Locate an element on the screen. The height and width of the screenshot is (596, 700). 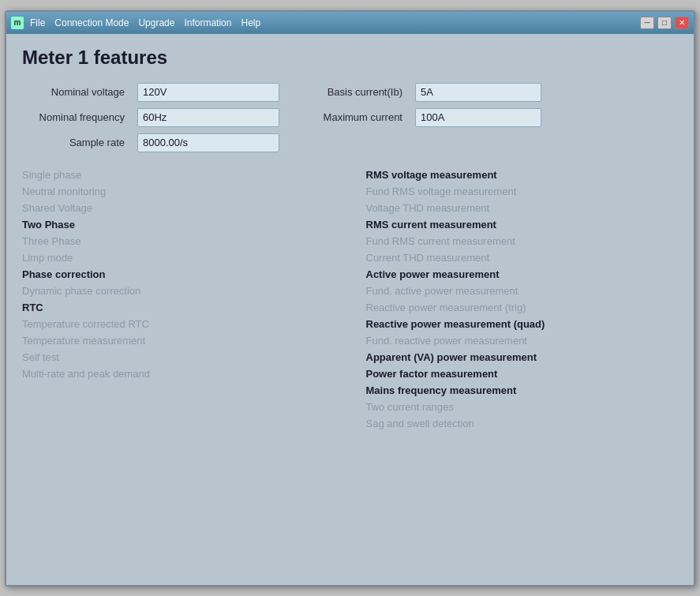
feature-right-item: Reactive power measurement (trig) is located at coordinates (522, 308).